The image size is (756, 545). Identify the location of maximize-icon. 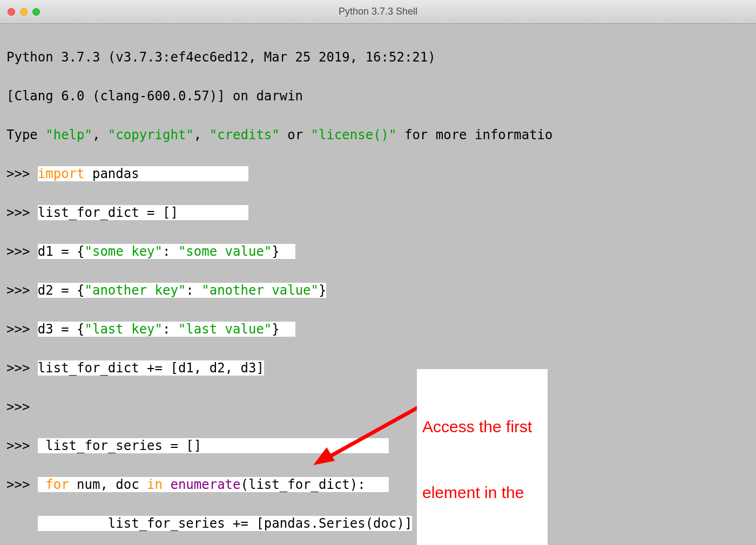
(36, 12).